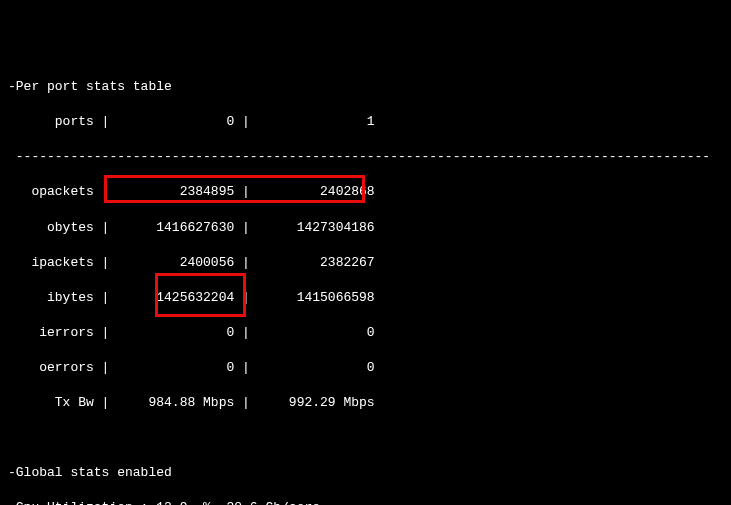 Image resolution: width=731 pixels, height=505 pixels. Describe the element at coordinates (164, 502) in the screenshot. I see `row-cpu-utilization: Cpu Utilization : 12.9 % 30.6 Gb/core` at that location.